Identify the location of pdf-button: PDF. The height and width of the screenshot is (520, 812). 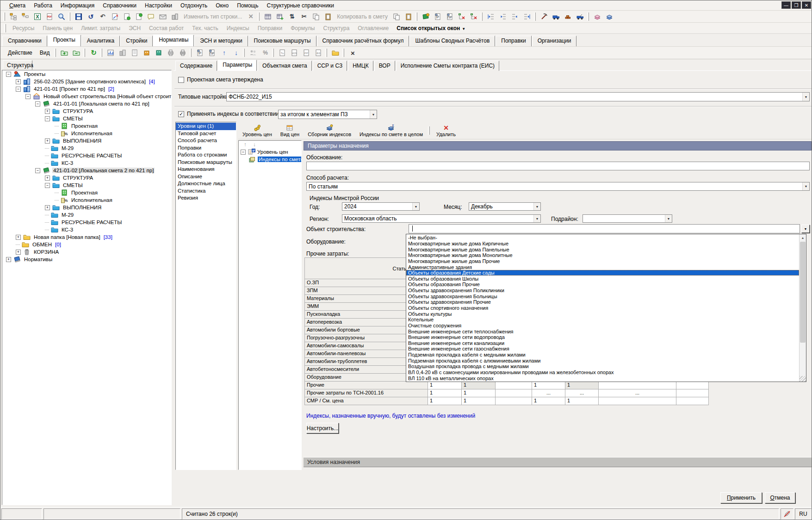
(50, 17).